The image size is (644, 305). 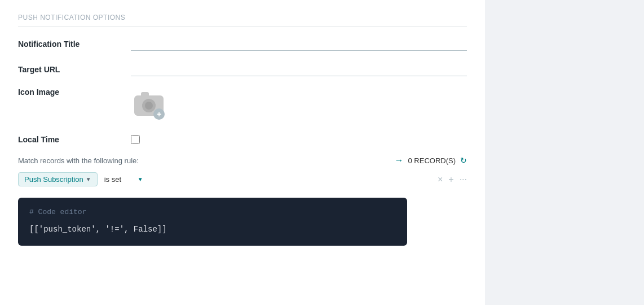 I want to click on records-count-text: 0 RECORD(S), so click(x=432, y=160).